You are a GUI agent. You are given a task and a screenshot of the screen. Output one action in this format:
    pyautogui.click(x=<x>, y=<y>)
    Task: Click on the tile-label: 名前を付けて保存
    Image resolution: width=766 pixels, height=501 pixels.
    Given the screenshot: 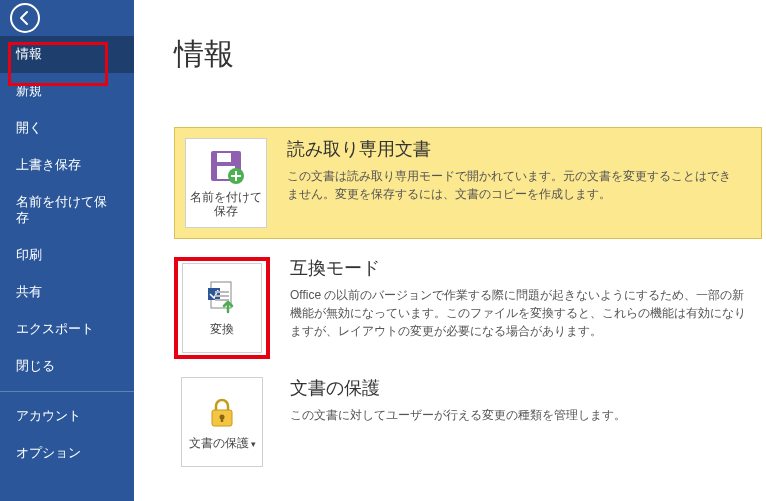 What is the action you would take?
    pyautogui.click(x=226, y=204)
    